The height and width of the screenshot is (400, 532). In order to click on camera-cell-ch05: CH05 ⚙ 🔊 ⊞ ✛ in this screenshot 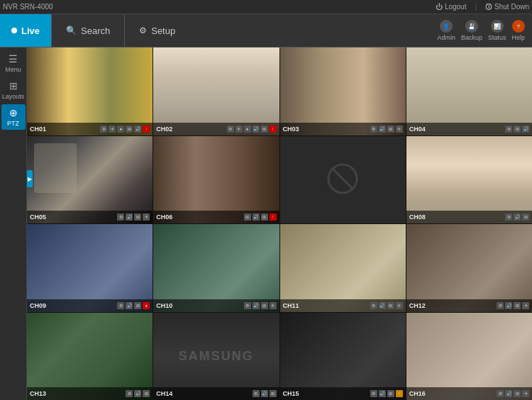, I will do `click(89, 180)`.